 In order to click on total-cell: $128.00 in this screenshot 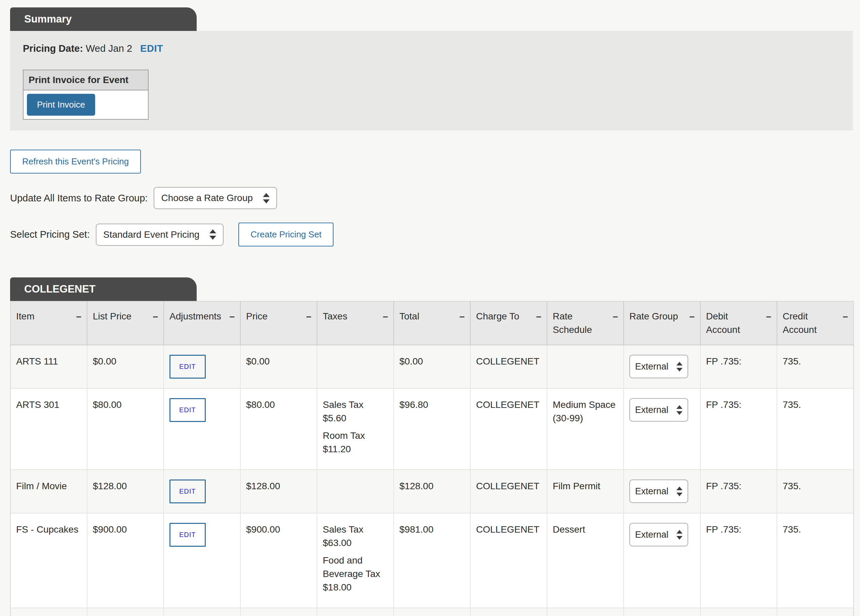, I will do `click(432, 492)`.